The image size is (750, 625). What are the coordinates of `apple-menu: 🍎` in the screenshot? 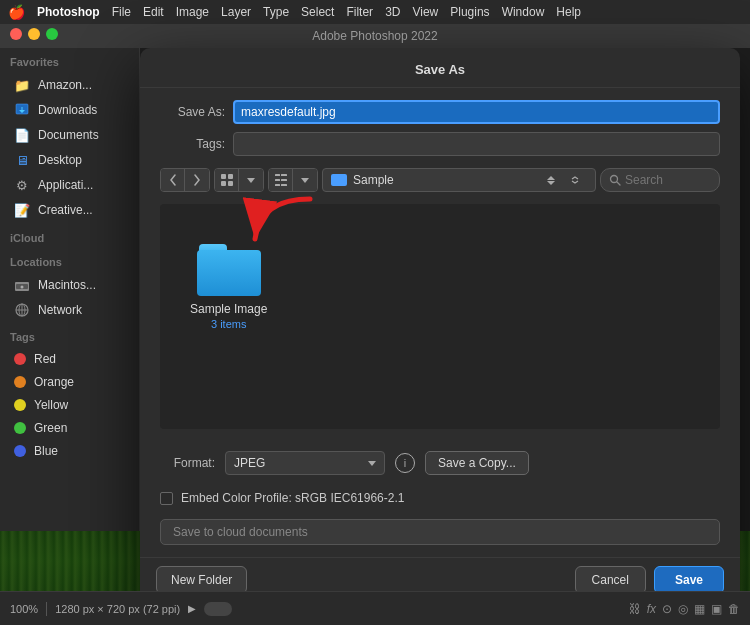 It's located at (16, 12).